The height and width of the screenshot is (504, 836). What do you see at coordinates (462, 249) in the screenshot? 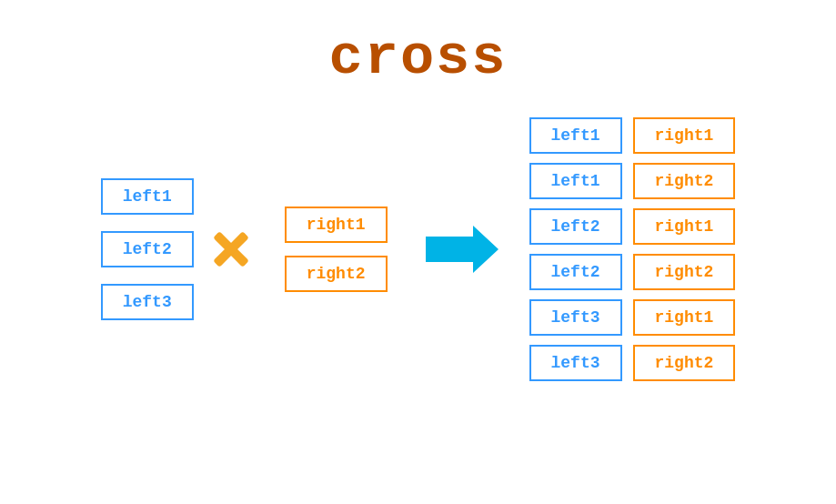
I see `arrow-icon` at bounding box center [462, 249].